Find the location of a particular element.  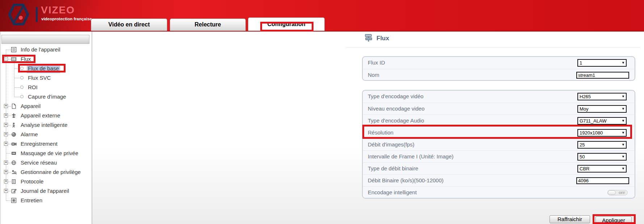

select-value: 50 is located at coordinates (582, 157).